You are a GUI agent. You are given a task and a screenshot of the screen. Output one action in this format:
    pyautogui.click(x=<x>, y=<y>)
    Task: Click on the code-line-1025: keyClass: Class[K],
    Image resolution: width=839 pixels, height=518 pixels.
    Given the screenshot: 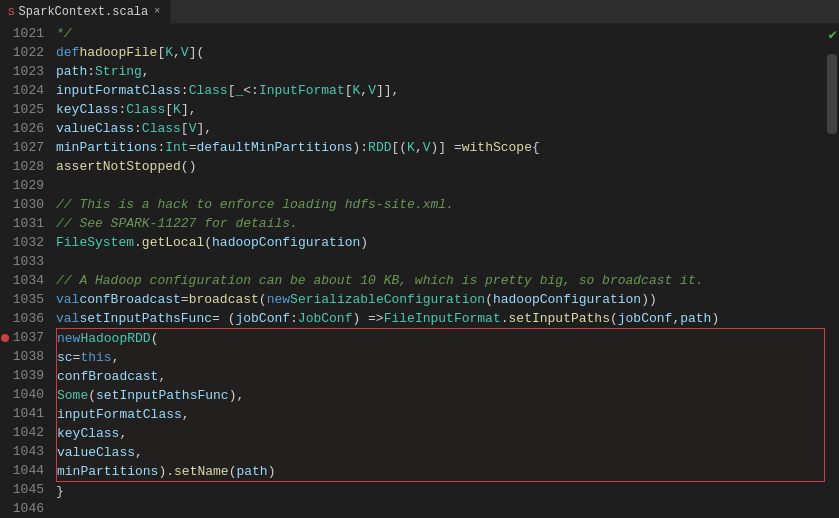 What is the action you would take?
    pyautogui.click(x=440, y=110)
    